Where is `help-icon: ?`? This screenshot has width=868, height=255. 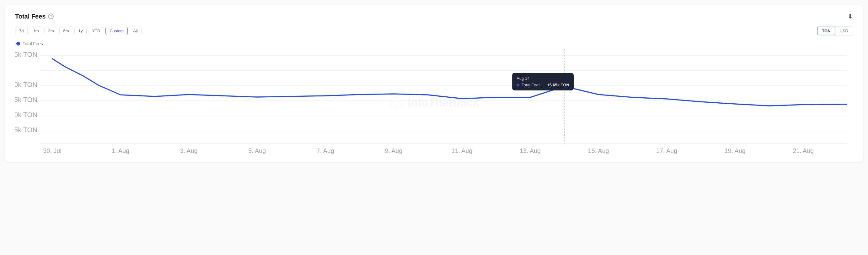
help-icon: ? is located at coordinates (51, 16).